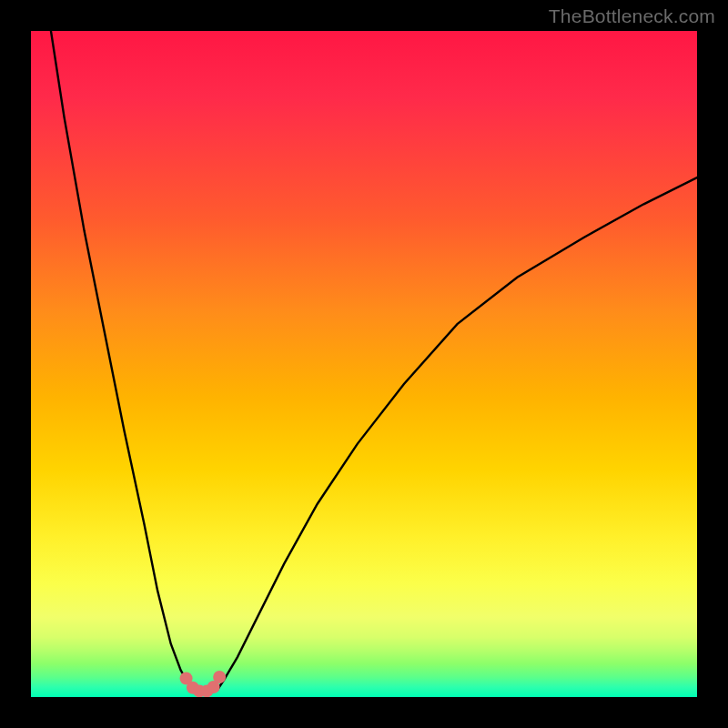 Image resolution: width=728 pixels, height=728 pixels. What do you see at coordinates (632, 16) in the screenshot?
I see `watermark-text: TheBottleneck.com` at bounding box center [632, 16].